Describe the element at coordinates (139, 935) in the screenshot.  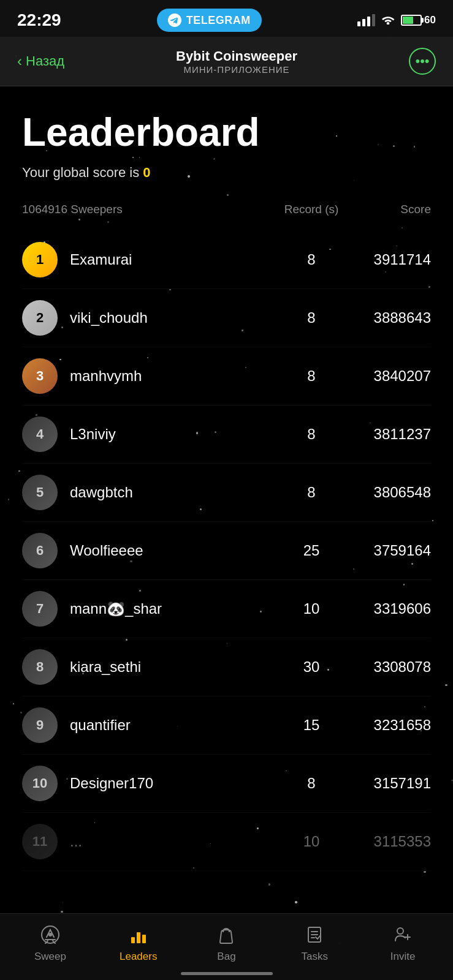
I see `leaders-icon` at that location.